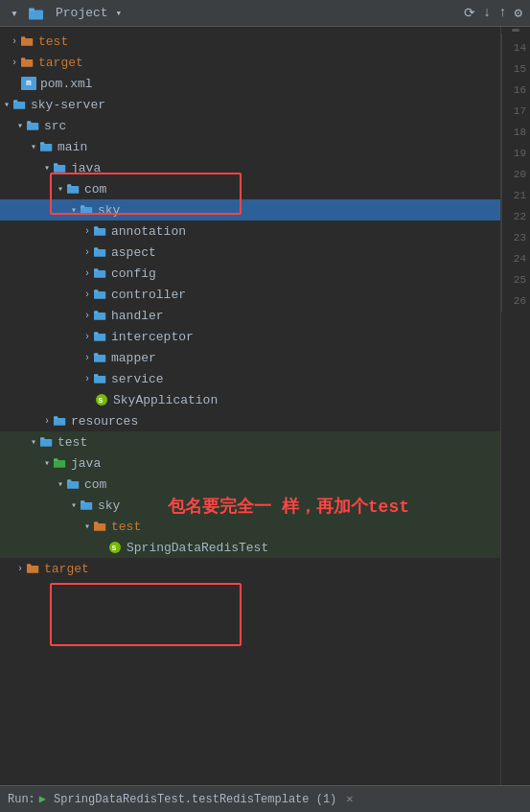 The width and height of the screenshot is (530, 812). Describe the element at coordinates (250, 231) in the screenshot. I see `tree-item-annotation: annotation` at that location.